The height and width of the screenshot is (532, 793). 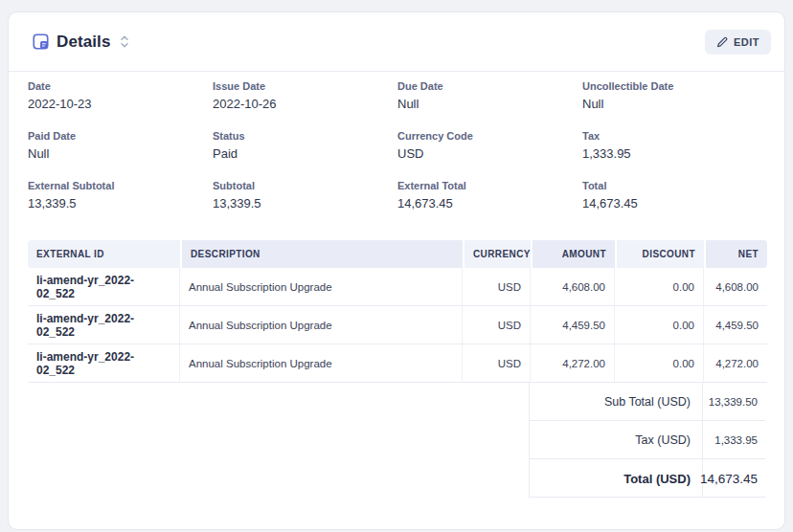 What do you see at coordinates (121, 136) in the screenshot?
I see `field-label: Paid Date` at bounding box center [121, 136].